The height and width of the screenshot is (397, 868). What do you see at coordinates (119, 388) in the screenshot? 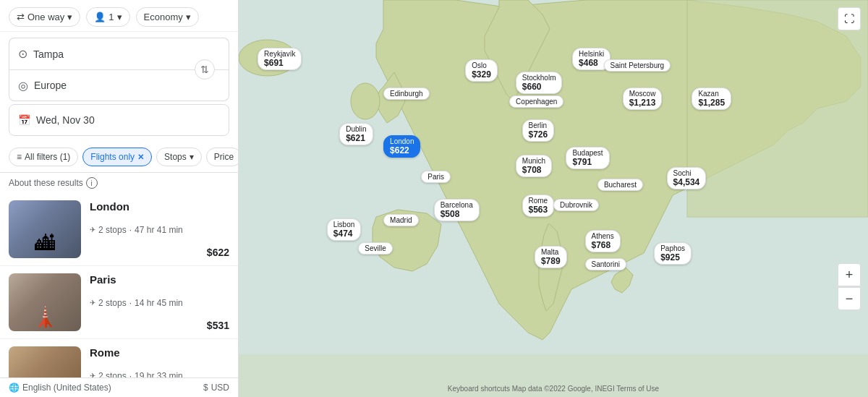
I see `bottom-bar: 🌐 English (United States) $ USD` at bounding box center [119, 388].